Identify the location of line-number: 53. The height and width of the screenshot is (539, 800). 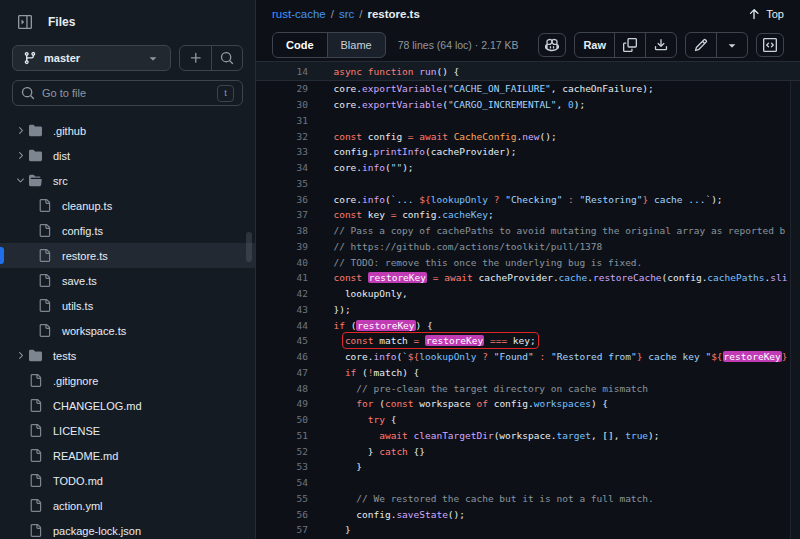
(282, 466).